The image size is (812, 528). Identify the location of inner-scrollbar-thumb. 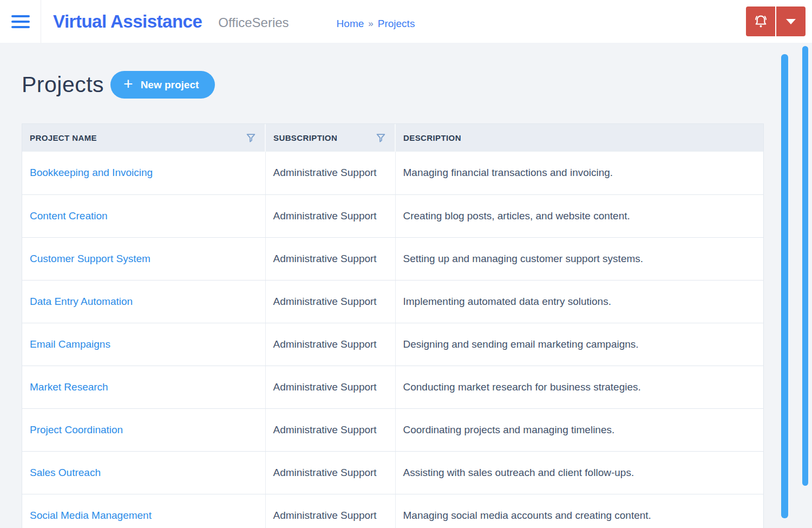
(785, 286).